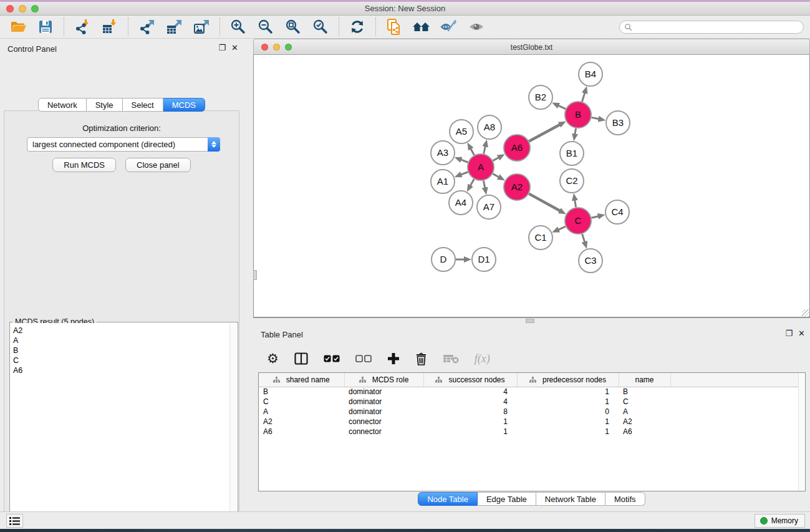 The height and width of the screenshot is (532, 810). I want to click on network-window-titlebar: testGlobe.txt, so click(531, 47).